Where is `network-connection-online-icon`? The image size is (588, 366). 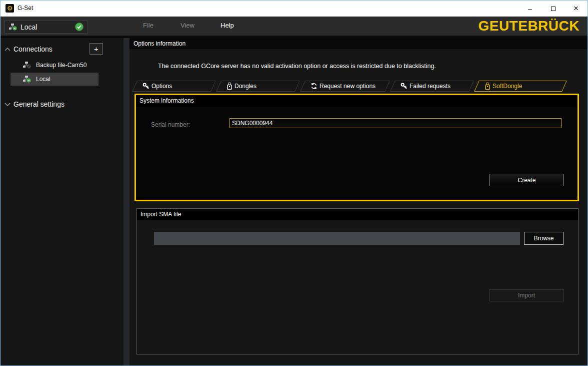
network-connection-online-icon is located at coordinates (27, 79).